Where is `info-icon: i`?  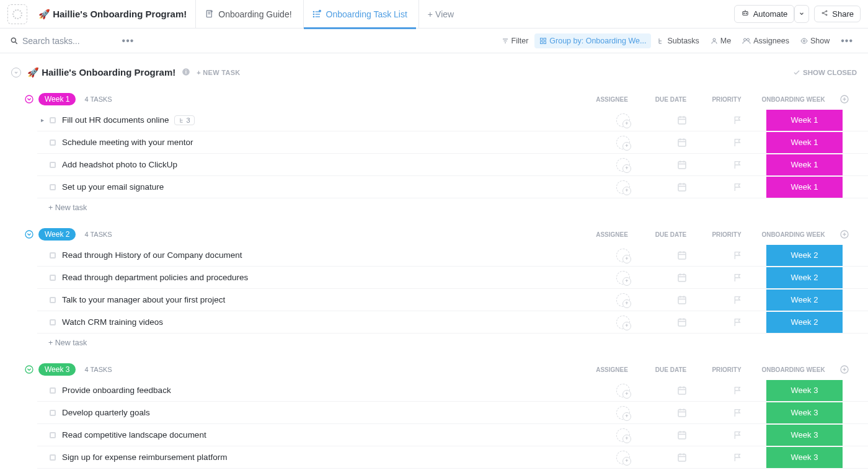 info-icon: i is located at coordinates (186, 73).